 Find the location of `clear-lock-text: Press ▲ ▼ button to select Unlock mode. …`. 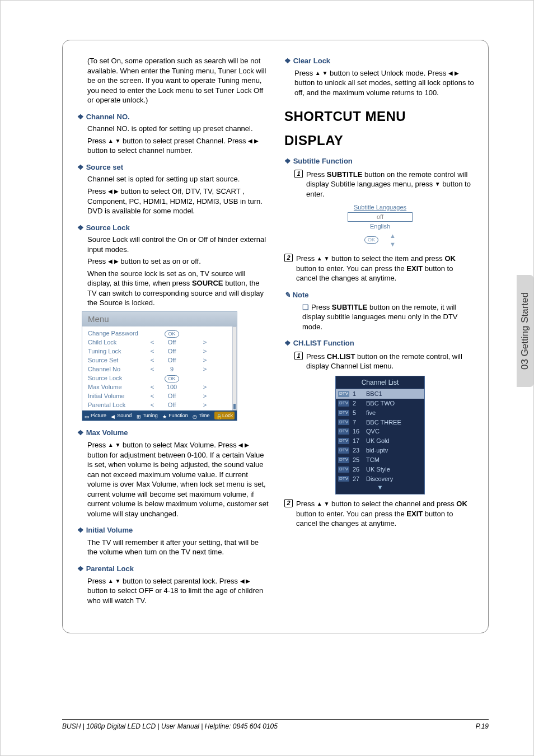

clear-lock-text: Press ▲ ▼ button to select Unlock mode. … is located at coordinates (380, 83).